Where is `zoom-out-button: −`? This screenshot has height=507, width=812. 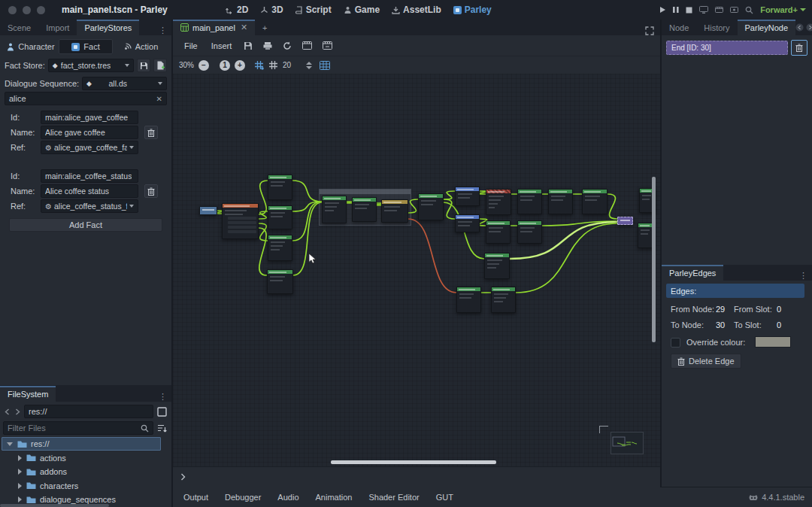 zoom-out-button: − is located at coordinates (204, 65).